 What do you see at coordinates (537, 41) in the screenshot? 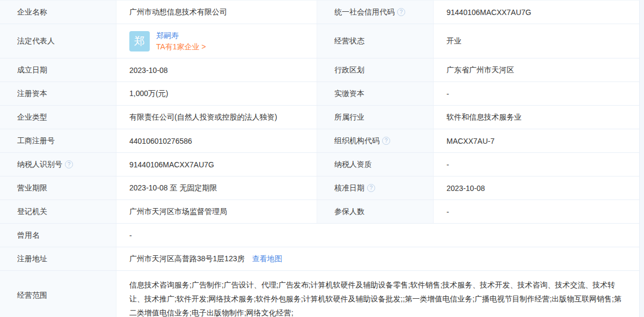
I see `value-business-status: 开业` at bounding box center [537, 41].